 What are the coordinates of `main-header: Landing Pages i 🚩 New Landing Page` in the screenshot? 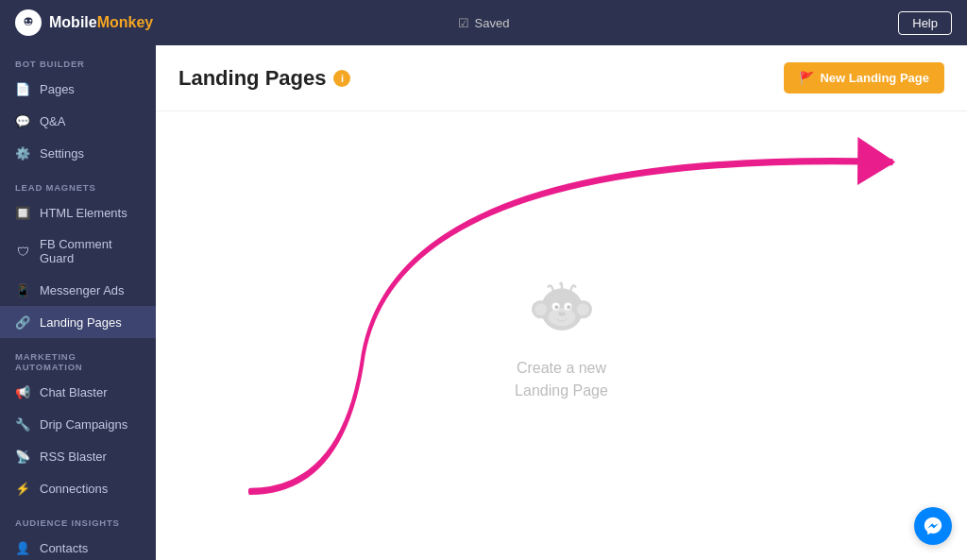 It's located at (561, 78).